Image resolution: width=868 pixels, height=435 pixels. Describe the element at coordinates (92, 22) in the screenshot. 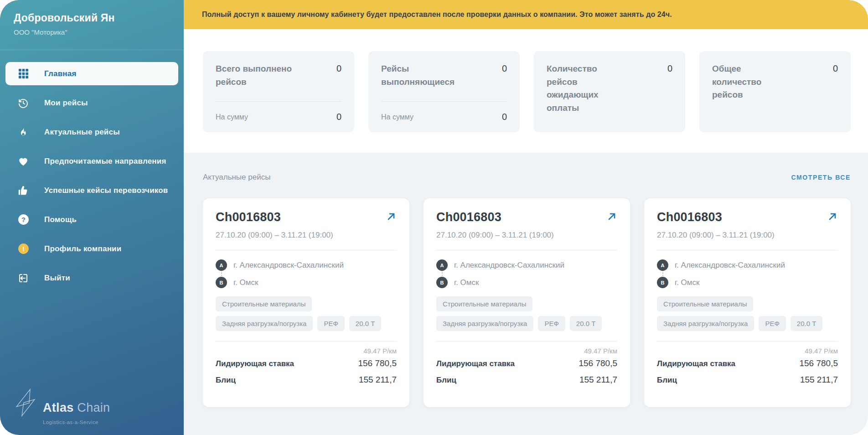

I see `user-block: Добровольский Ян ООО "Моторика"` at that location.